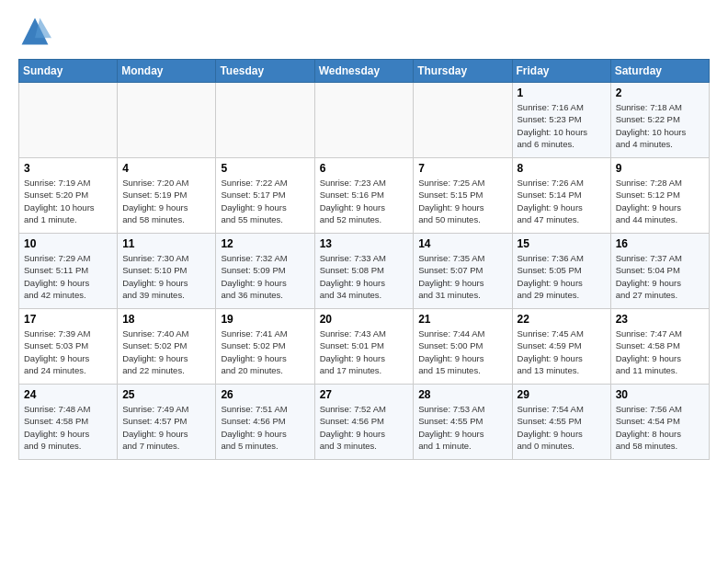 The image size is (728, 563). Describe the element at coordinates (167, 347) in the screenshot. I see `calendar-cell: 18Sunrise: 7:40 AM Sunset: 5:02 PM Dayli…` at that location.